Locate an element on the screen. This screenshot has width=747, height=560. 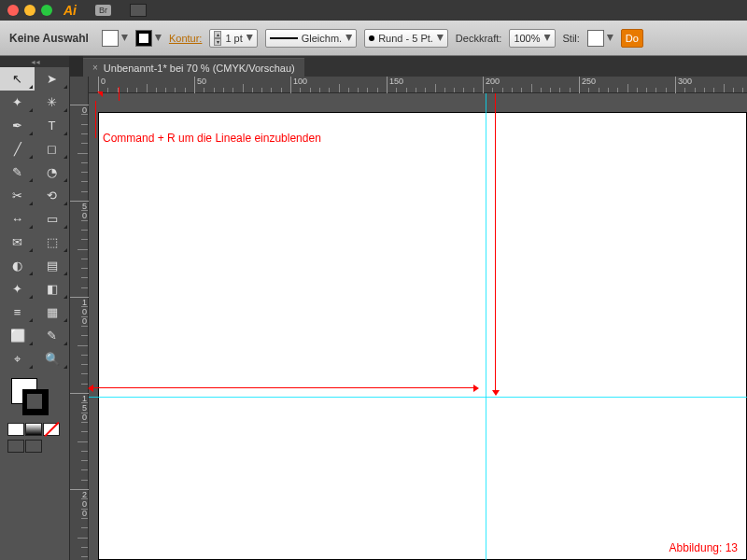
style-dropdown is located at coordinates (600, 38).